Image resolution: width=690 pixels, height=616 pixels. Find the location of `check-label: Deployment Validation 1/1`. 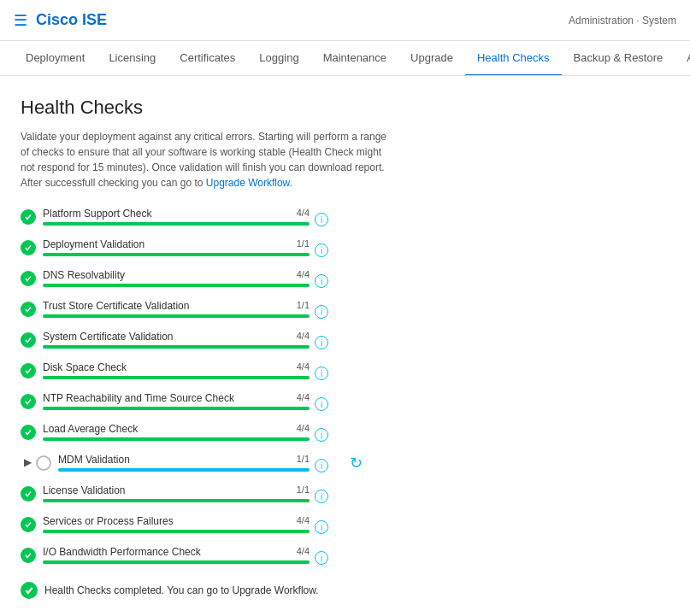

check-label: Deployment Validation 1/1 is located at coordinates (176, 244).